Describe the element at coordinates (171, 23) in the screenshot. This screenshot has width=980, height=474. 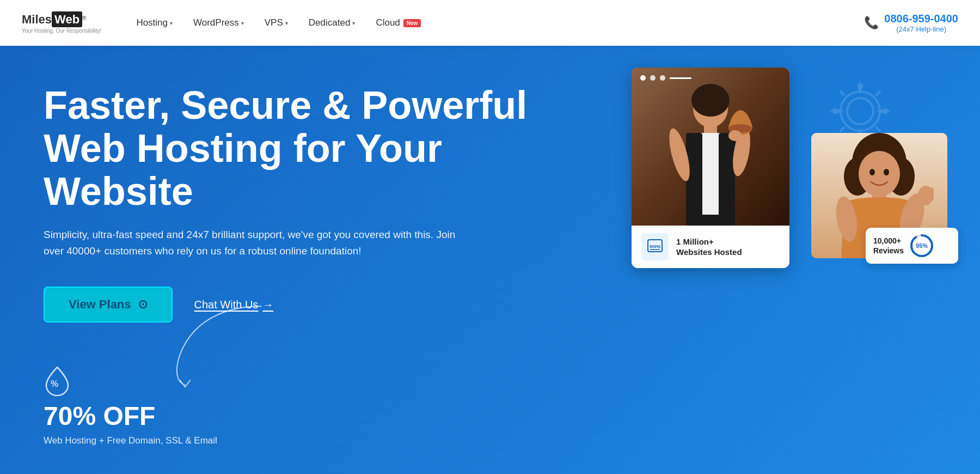
I see `nav-hosting-arrow: ▾` at that location.